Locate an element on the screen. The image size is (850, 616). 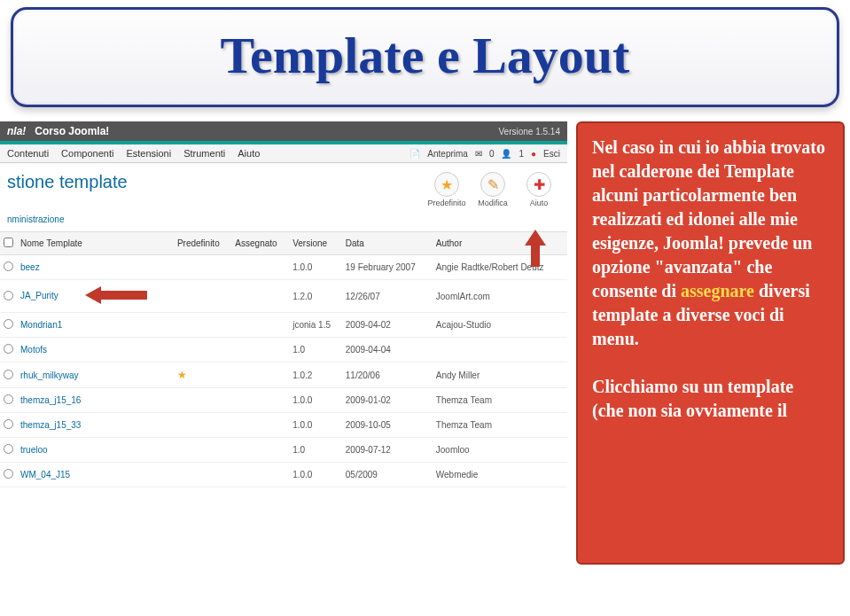
col-data: Data is located at coordinates (387, 244).